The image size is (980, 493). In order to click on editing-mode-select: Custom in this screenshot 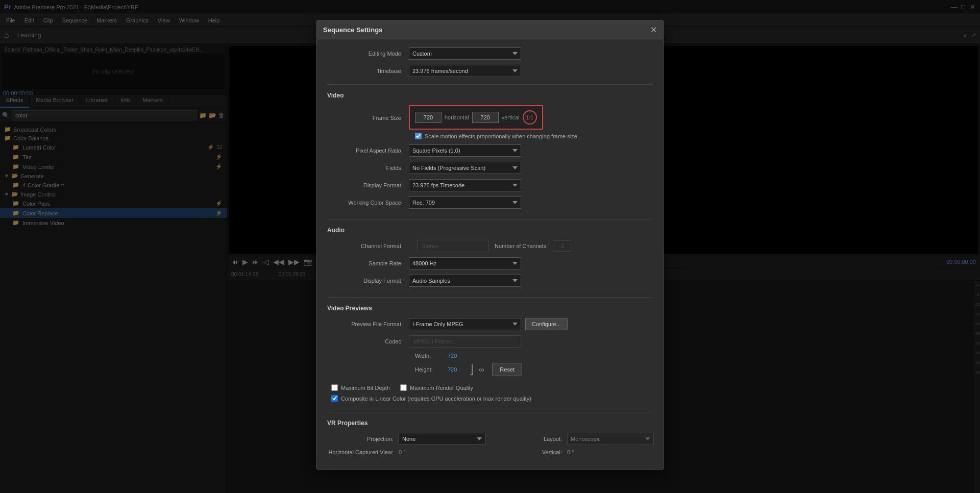, I will do `click(465, 54)`.